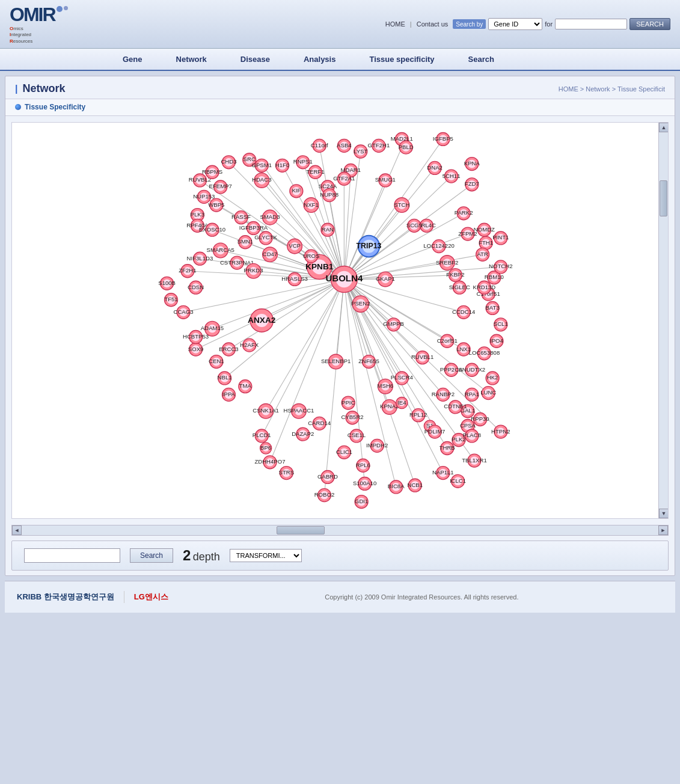  Describe the element at coordinates (152, 556) in the screenshot. I see `node-search-button: Search` at that location.